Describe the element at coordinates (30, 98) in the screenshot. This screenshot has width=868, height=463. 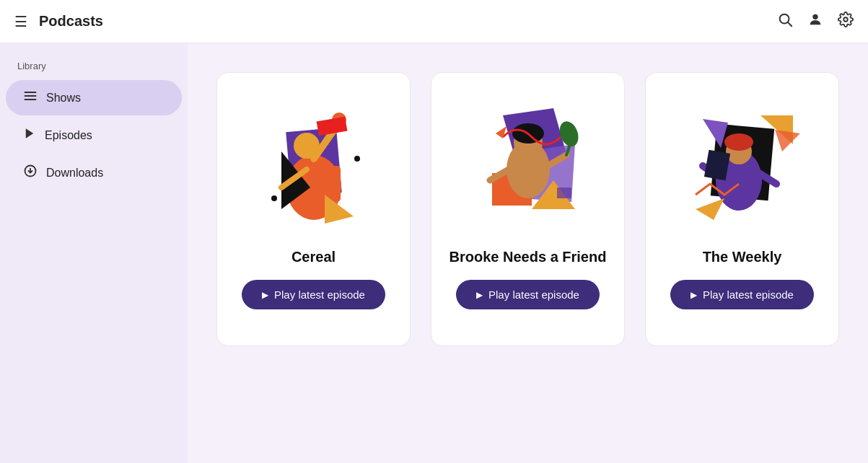
I see `list-icon` at that location.